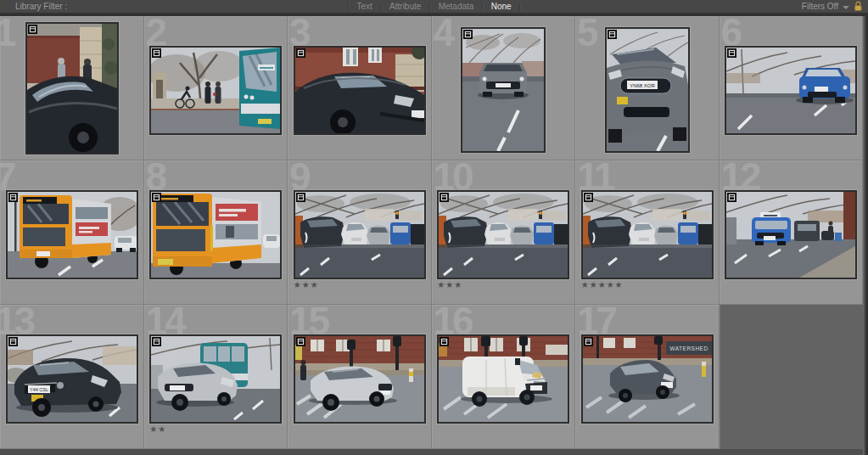  I want to click on filter-option-text: Text, so click(364, 7).